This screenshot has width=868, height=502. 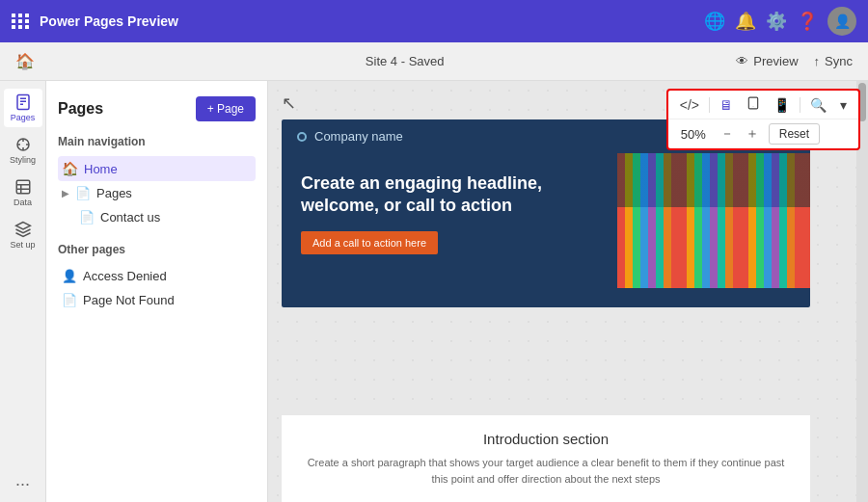 I want to click on reset-button: Reset, so click(x=795, y=134).